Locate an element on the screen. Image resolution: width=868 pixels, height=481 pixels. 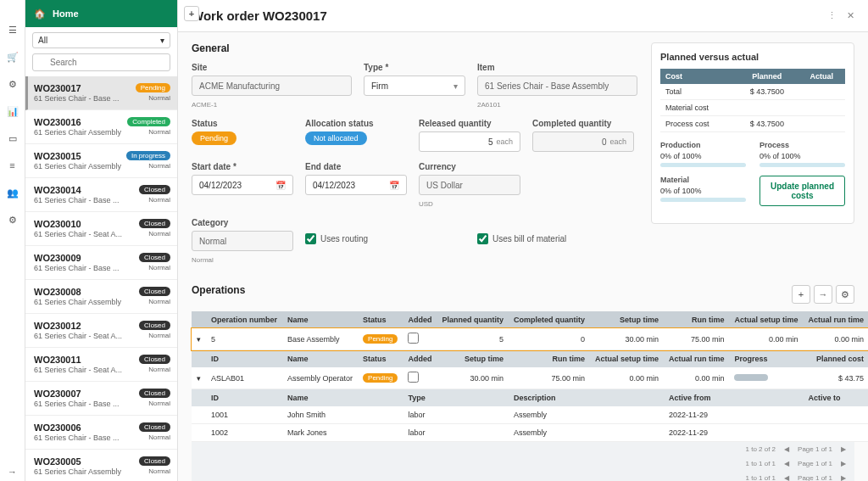
work-order-item: WO230014 61 Series Chair - Base ... Clos… is located at coordinates (102, 195).